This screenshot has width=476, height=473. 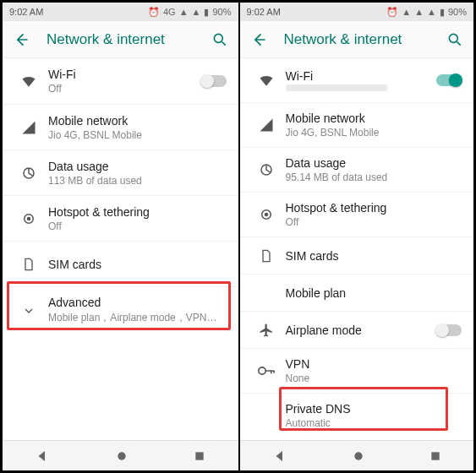 What do you see at coordinates (137, 181) in the screenshot?
I see `data-usage-sub: 113 MB of data used` at bounding box center [137, 181].